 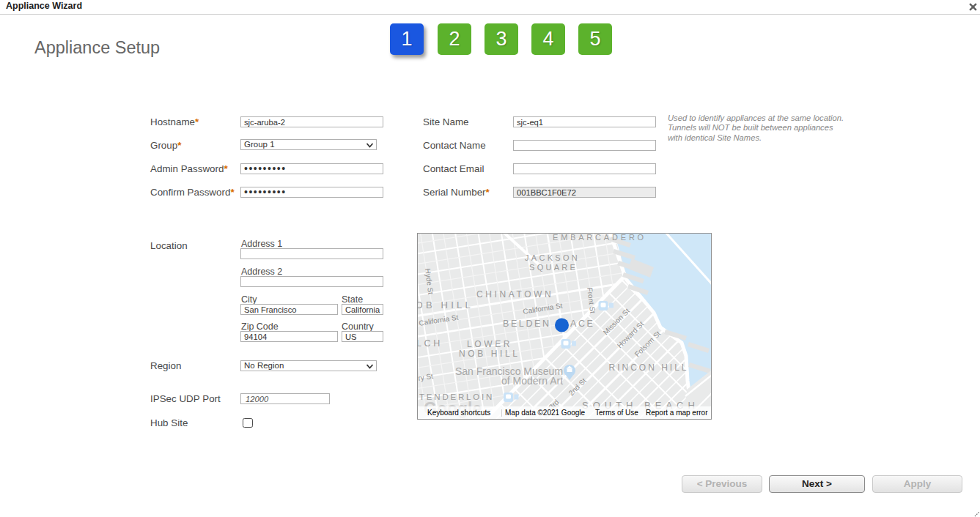 What do you see at coordinates (527, 324) in the screenshot?
I see `svg-text: BELDEN` at bounding box center [527, 324].